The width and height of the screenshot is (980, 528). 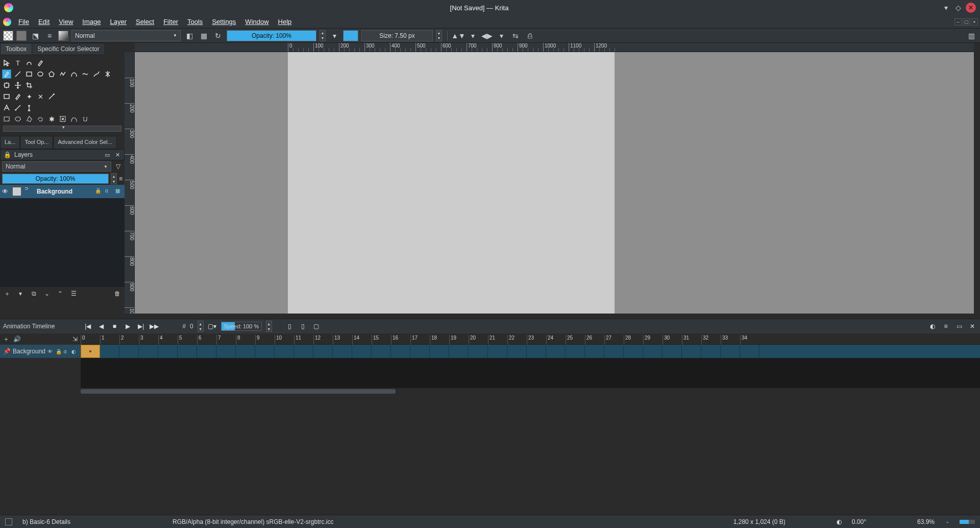 I want to click on layer-opacity-slider: Opacity: 100%, so click(x=55, y=179).